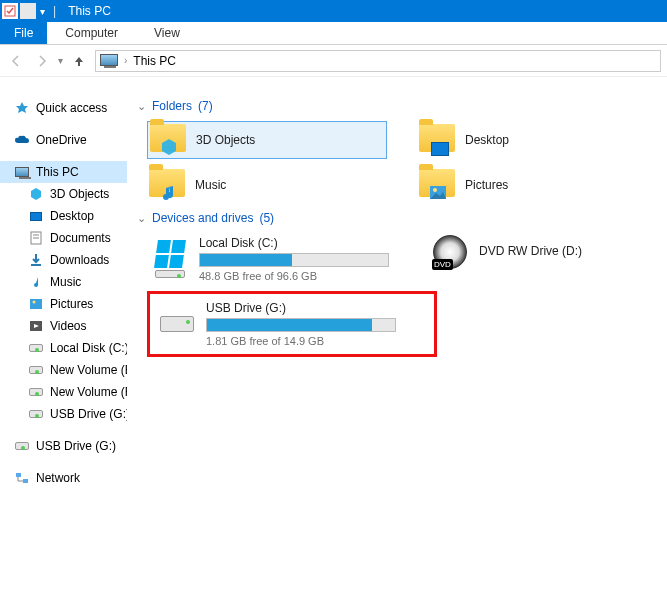 This screenshot has width=667, height=601. Describe the element at coordinates (64, 304) in the screenshot. I see `sidebar-item: Pictures` at that location.